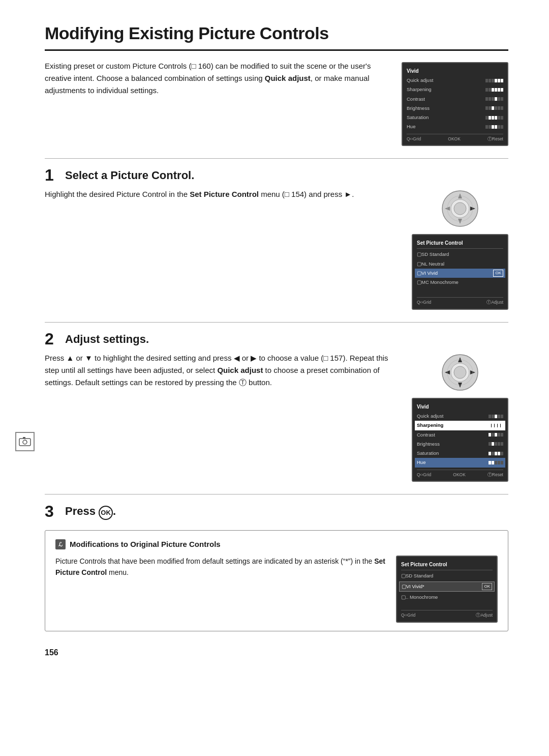 The width and height of the screenshot is (549, 756). What do you see at coordinates (460, 272) in the screenshot?
I see `step1-screen: Set Picture Control ▢SD Standard ▢NL Neu…` at bounding box center [460, 272].